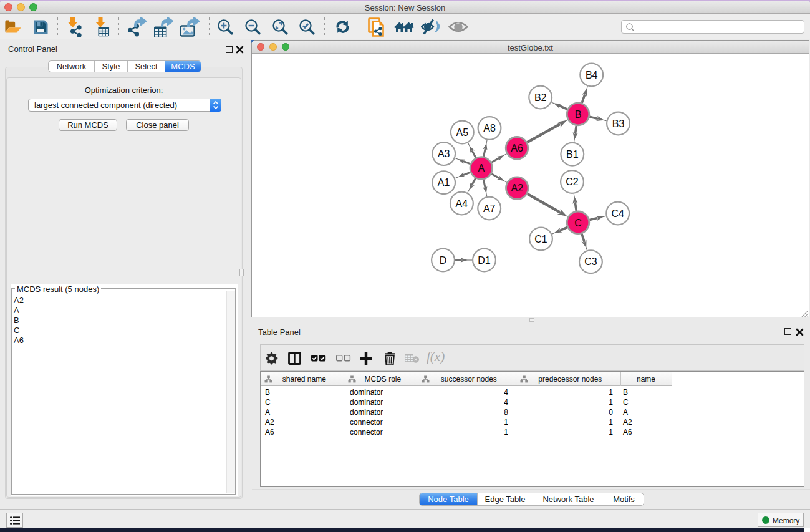 This screenshot has width=810, height=532. What do you see at coordinates (518, 188) in the screenshot?
I see `svg-text: A2` at bounding box center [518, 188].